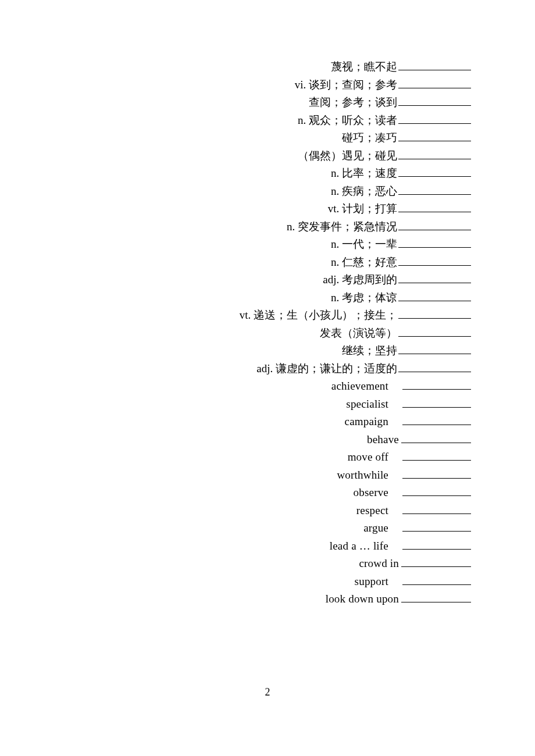 This screenshot has height=756, width=535. What do you see at coordinates (268, 280) in the screenshot?
I see `vocab-row: adj. 考虑周到的` at bounding box center [268, 280].